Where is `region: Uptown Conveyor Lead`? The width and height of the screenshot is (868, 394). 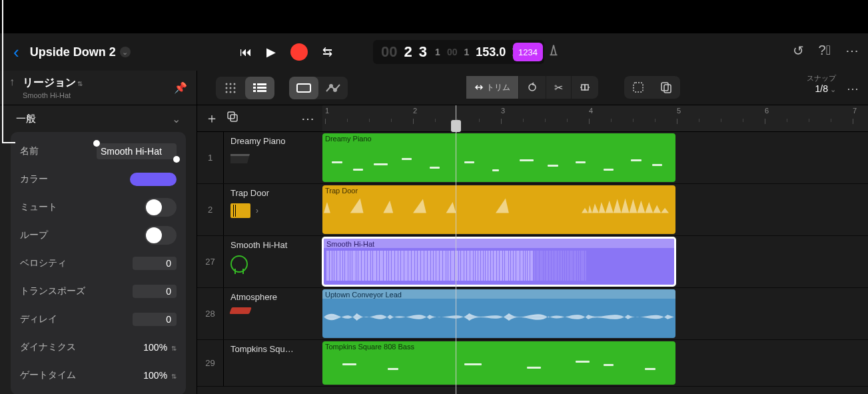
region: Uptown Conveyor Lead is located at coordinates (499, 313).